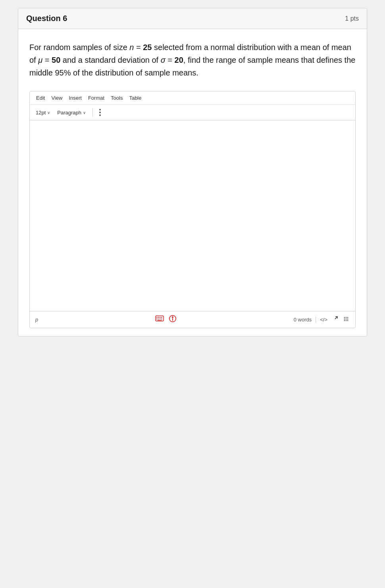 The image size is (385, 588). I want to click on menu-edit: Edit, so click(40, 98).